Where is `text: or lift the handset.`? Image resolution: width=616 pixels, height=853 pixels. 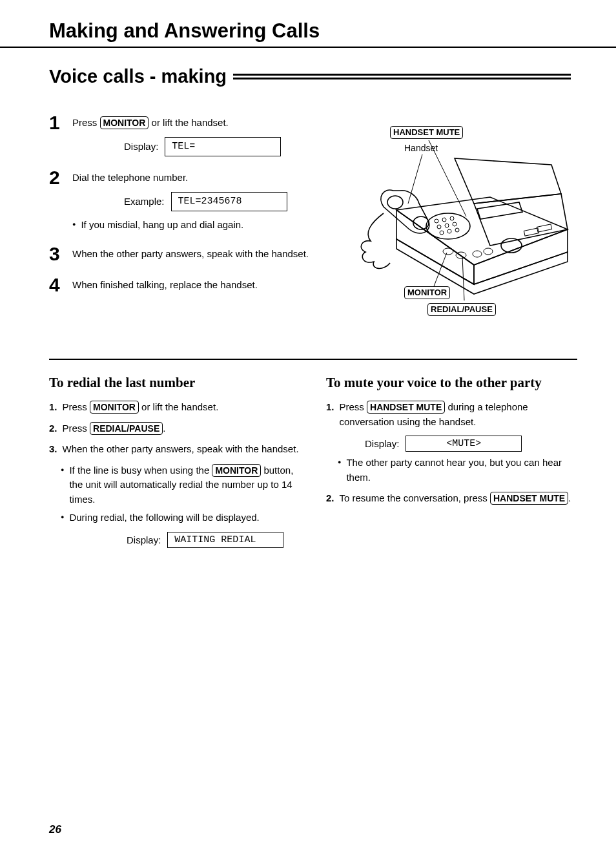 text: or lift the handset. is located at coordinates (189, 123).